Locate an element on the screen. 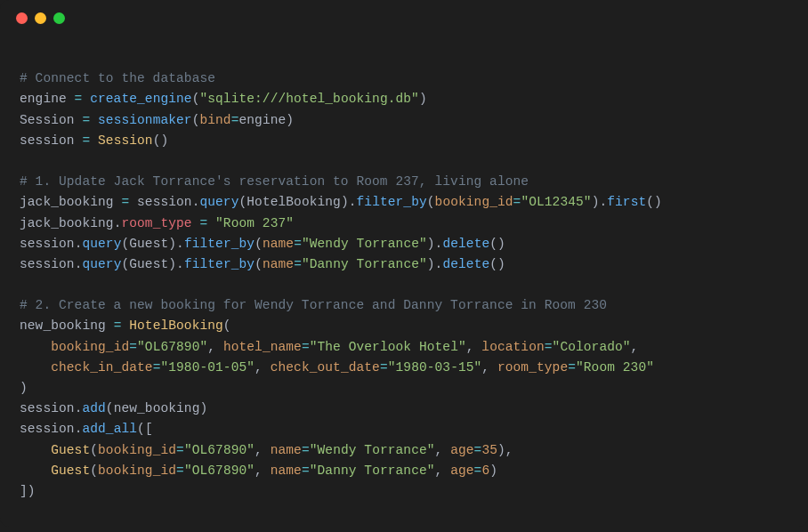 This screenshot has width=808, height=532. code-token: "1980-03-15" is located at coordinates (435, 367).